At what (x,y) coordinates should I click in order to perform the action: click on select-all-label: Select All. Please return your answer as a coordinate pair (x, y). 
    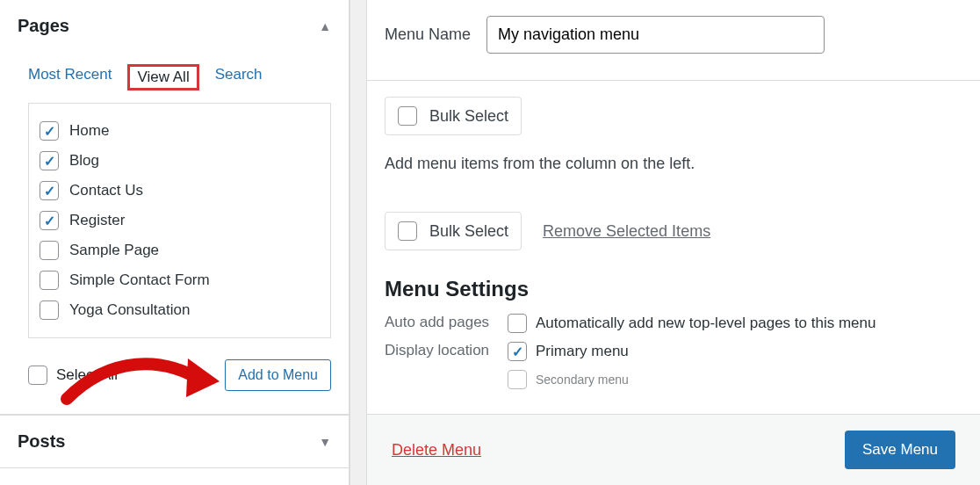
    Looking at the image, I should click on (87, 375).